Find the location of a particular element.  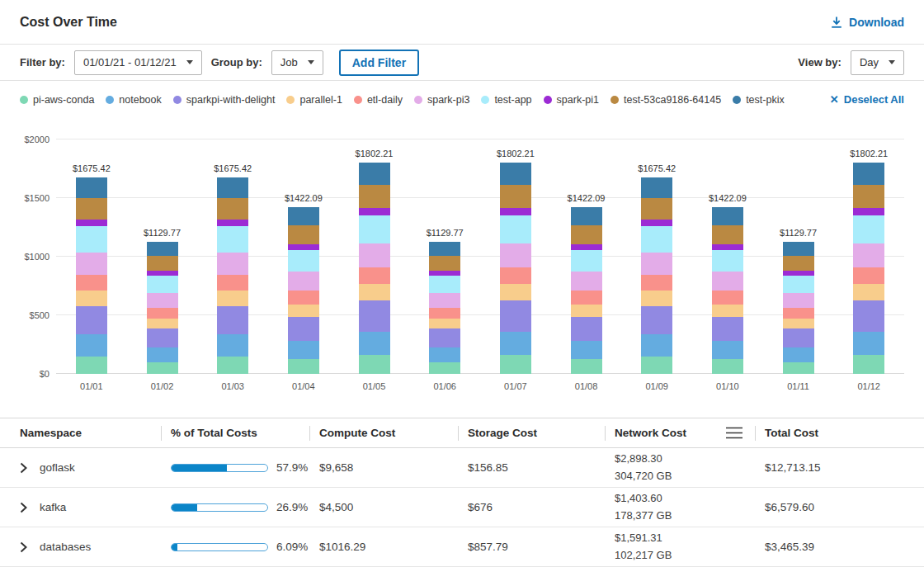

col-compute-cost: Compute Cost is located at coordinates (384, 432).